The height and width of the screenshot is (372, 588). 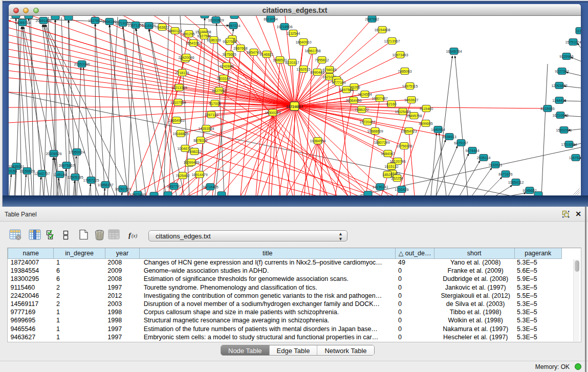 I want to click on svg-text: 2687682, so click(x=372, y=19).